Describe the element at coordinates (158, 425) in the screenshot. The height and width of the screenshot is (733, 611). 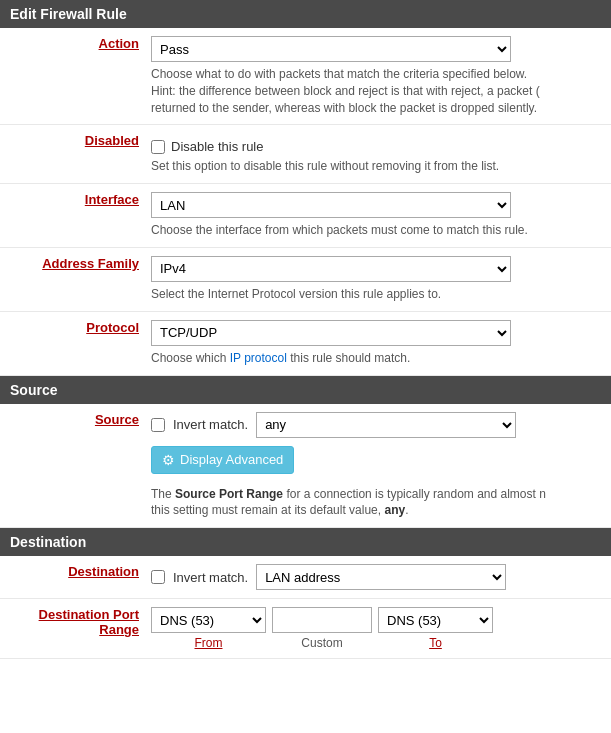
I see `source-invert-checkbox` at that location.